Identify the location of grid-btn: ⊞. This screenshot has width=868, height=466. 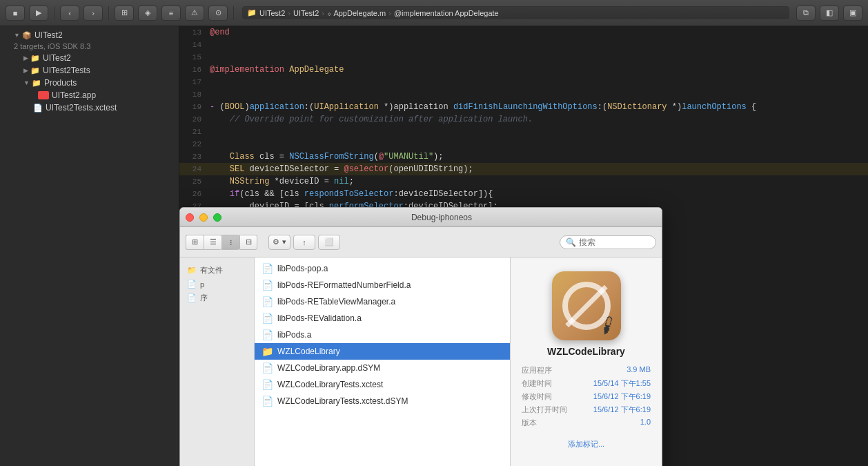
(124, 13).